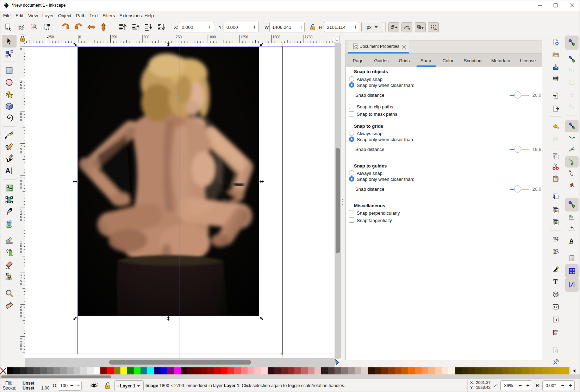 The image size is (580, 392). I want to click on svg-text: 500, so click(146, 37).